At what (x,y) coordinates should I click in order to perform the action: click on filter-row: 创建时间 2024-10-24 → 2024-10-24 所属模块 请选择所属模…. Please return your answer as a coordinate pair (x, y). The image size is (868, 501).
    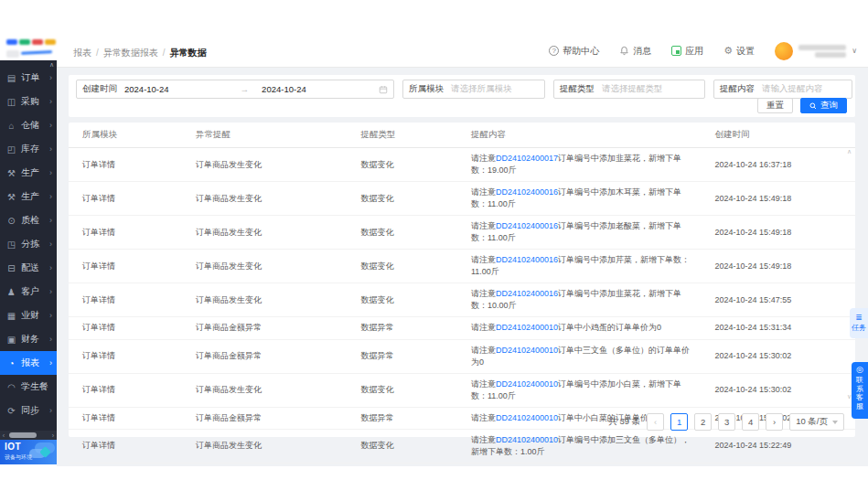
    Looking at the image, I should click on (462, 87).